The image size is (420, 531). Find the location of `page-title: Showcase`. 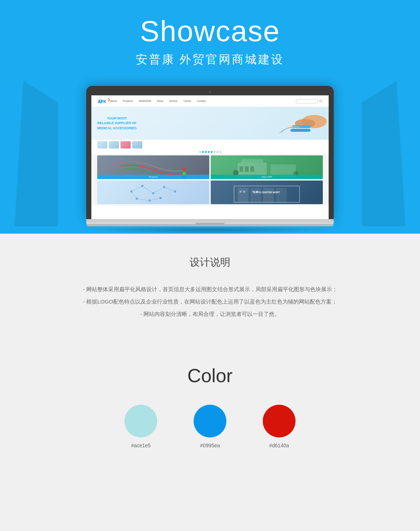

page-title: Showcase is located at coordinates (210, 31).